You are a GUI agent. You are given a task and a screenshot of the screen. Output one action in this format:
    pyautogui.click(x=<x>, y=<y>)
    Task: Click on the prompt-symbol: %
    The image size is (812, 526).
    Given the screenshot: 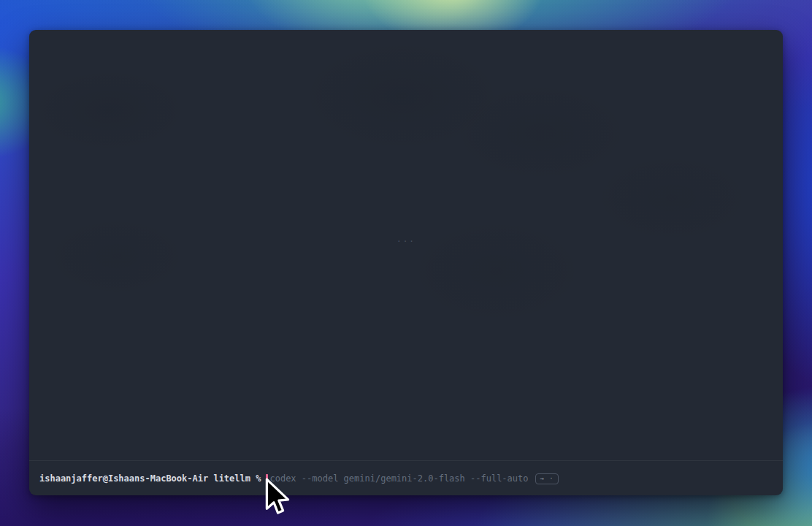 What is the action you would take?
    pyautogui.click(x=258, y=479)
    